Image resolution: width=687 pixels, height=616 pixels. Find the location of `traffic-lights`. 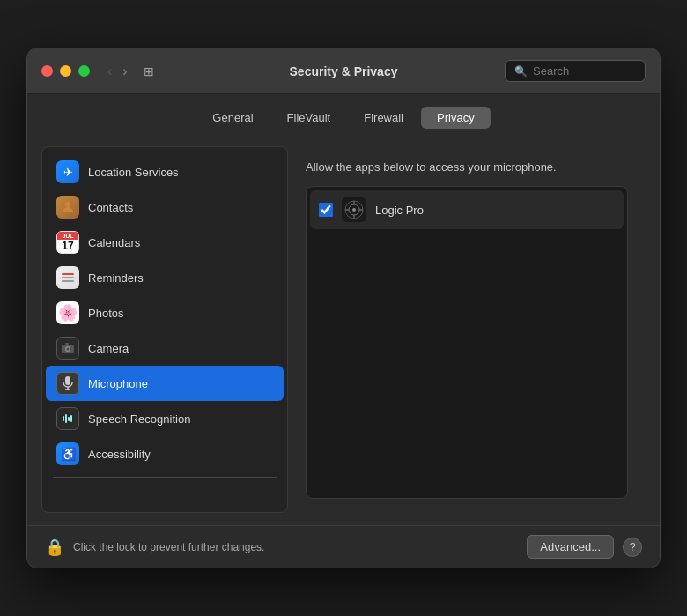

traffic-lights is located at coordinates (65, 71).